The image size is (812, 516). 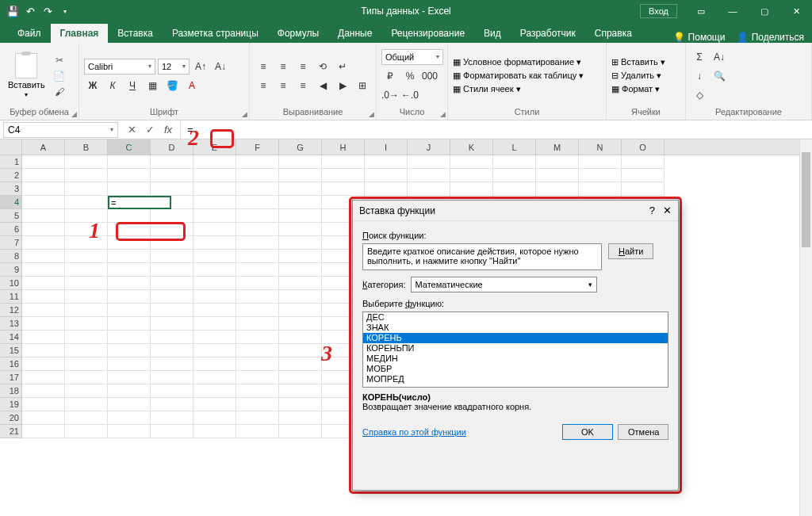 I want to click on ok-button: OK, so click(x=588, y=432).